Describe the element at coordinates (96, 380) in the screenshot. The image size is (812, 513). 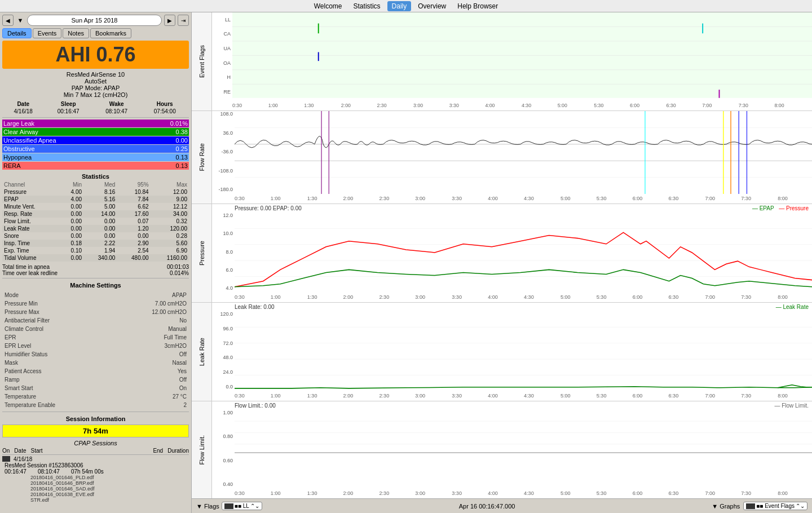
I see `setting-row: RampOff` at that location.